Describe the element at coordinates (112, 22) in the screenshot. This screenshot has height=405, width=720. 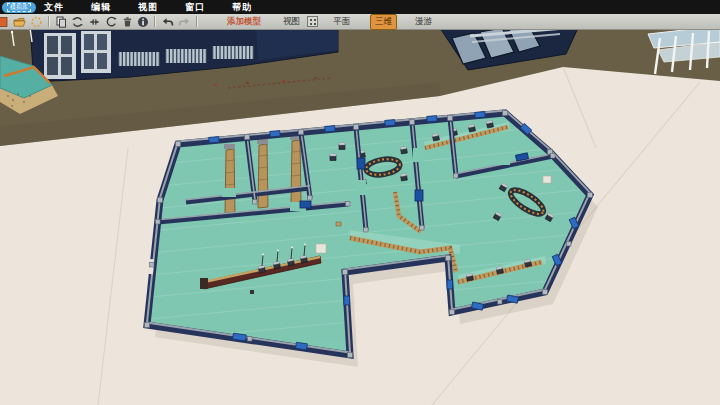
I see `rotate-button` at that location.